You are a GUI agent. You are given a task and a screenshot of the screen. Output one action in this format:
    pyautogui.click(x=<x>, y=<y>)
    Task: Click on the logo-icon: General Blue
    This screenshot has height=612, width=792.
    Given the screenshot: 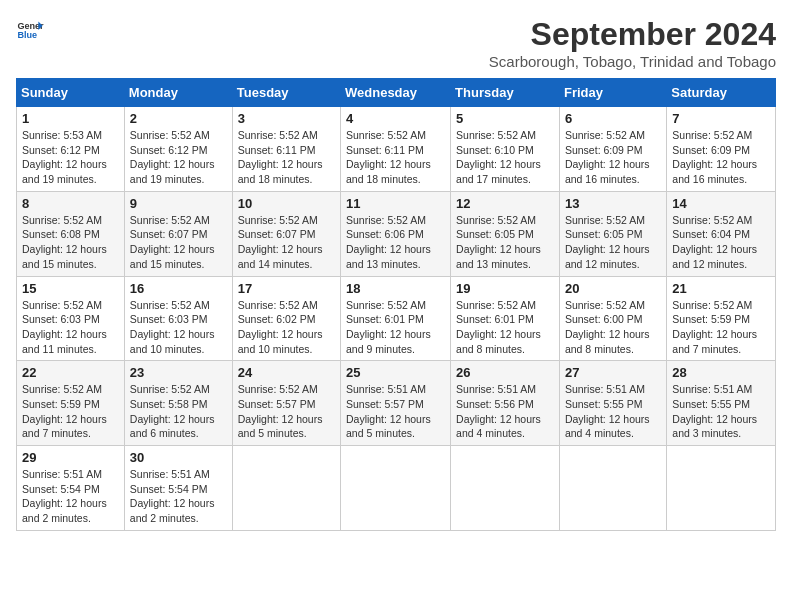 What is the action you would take?
    pyautogui.click(x=30, y=30)
    